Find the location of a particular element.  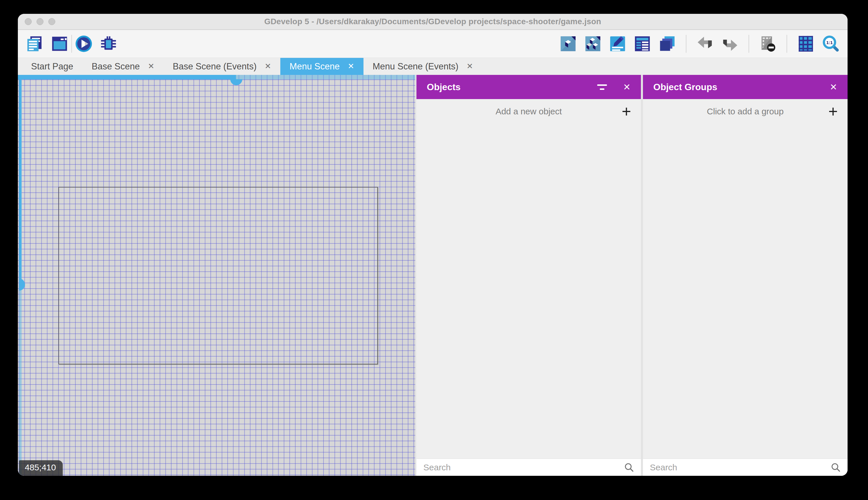

toolbar-right-group: 1:1 is located at coordinates (699, 44).